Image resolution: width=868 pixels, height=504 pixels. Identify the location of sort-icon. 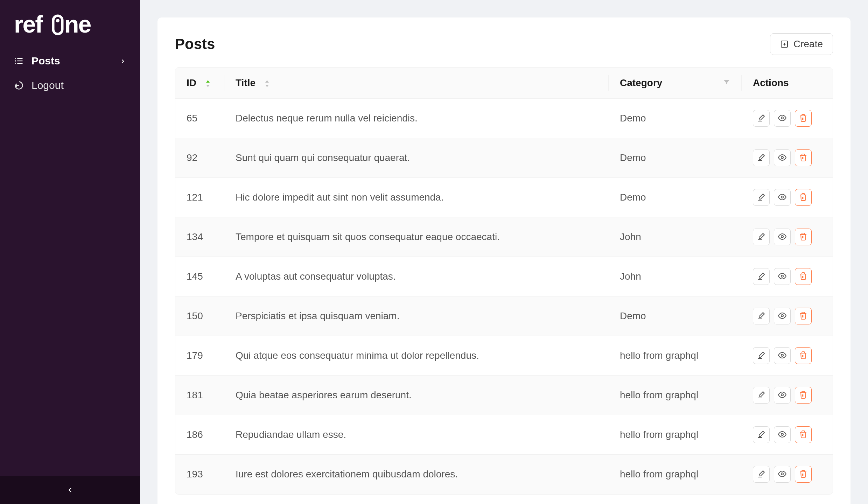
(267, 84).